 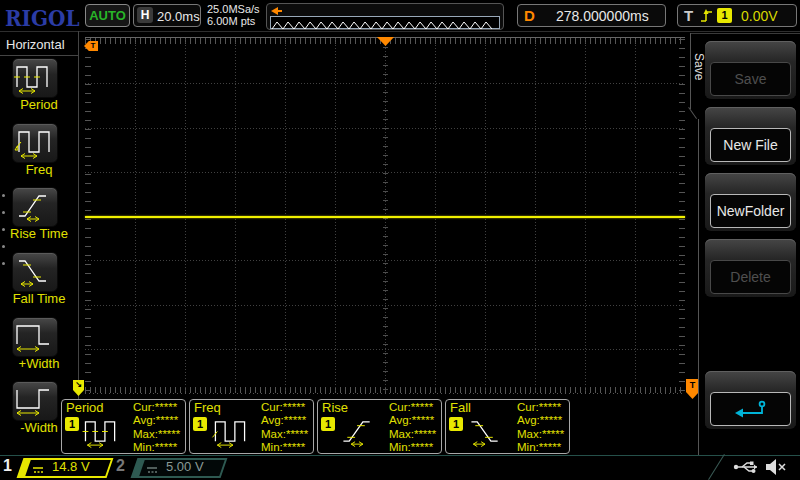 I want to click on sample-rate: 25.0MSa/s, so click(x=234, y=9).